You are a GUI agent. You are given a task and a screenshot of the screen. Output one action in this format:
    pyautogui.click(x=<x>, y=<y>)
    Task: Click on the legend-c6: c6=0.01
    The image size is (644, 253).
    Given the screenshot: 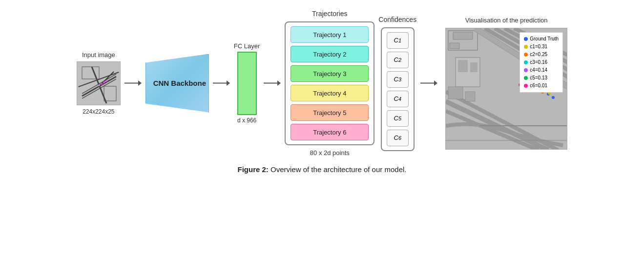 What is the action you would take?
    pyautogui.click(x=541, y=86)
    